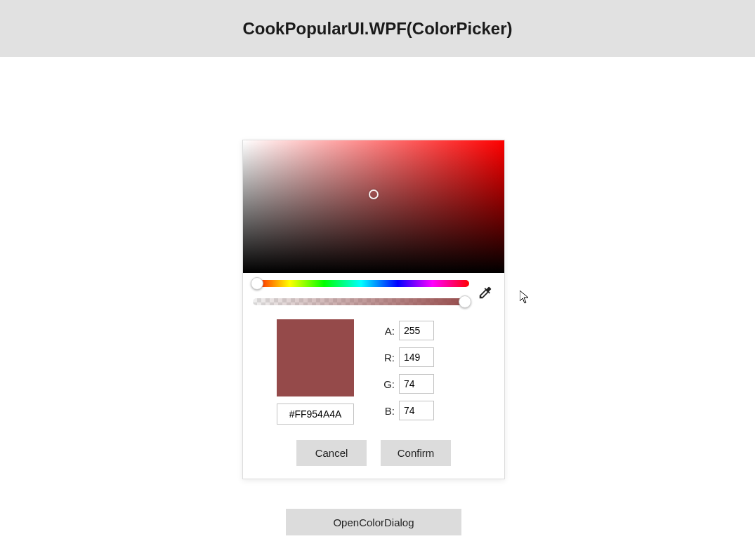  Describe the element at coordinates (361, 284) in the screenshot. I see `hue-slider` at that location.